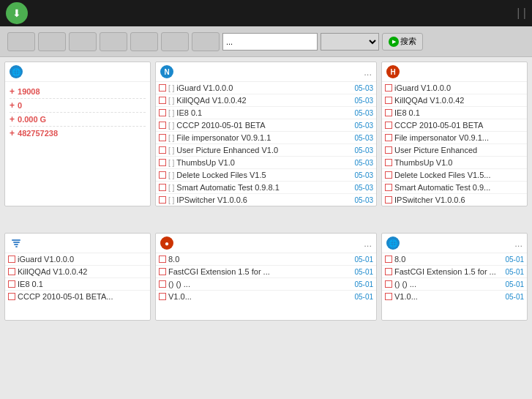 The image size is (532, 399). Describe the element at coordinates (266, 101) in the screenshot. I see `list-item: [ ] KillQQAd V1.0.0.42 05-03` at that location.